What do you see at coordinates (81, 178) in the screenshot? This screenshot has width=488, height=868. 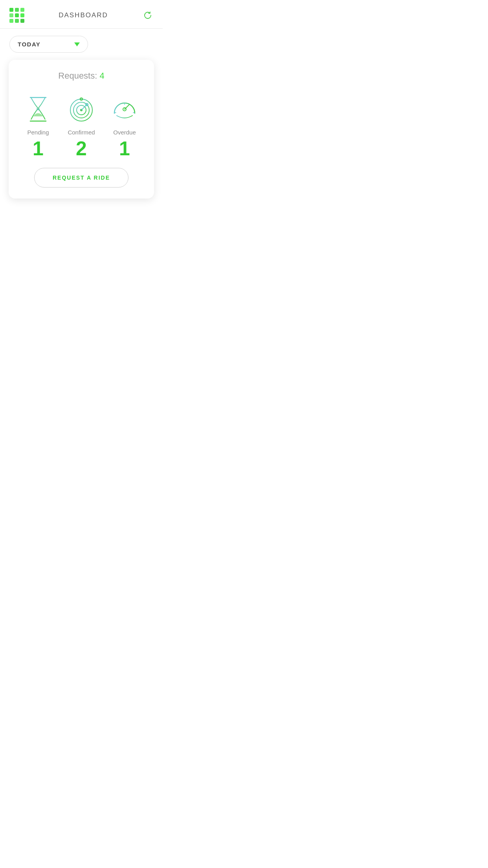 I see `request-ride-button: REQUEST A RIDE` at bounding box center [81, 178].